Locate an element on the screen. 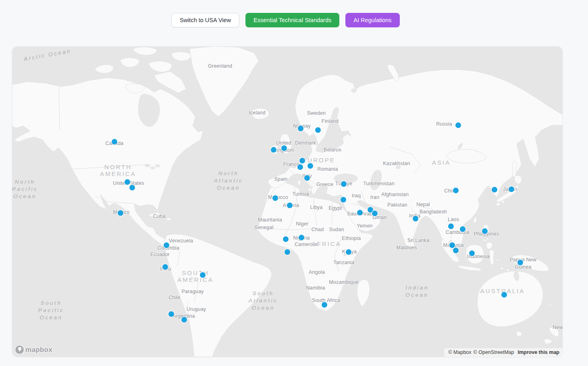 This screenshot has height=366, width=588. mapbox-wordmark: mapbox is located at coordinates (39, 350).